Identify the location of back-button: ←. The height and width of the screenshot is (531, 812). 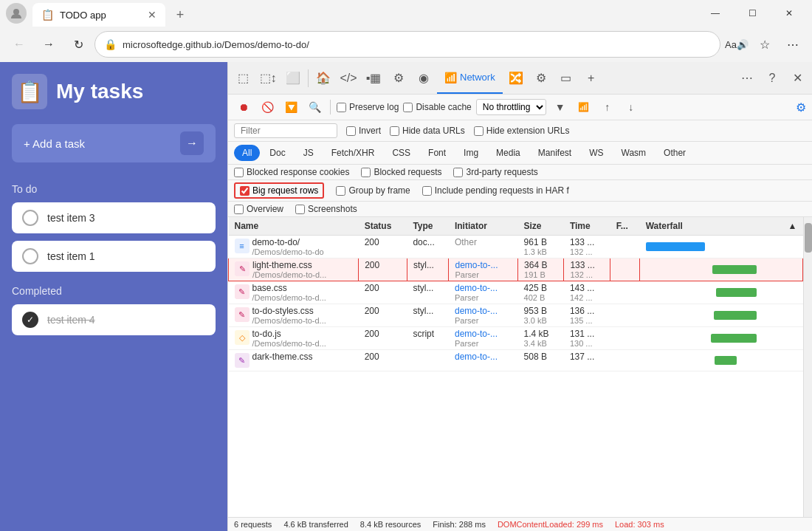
(19, 44).